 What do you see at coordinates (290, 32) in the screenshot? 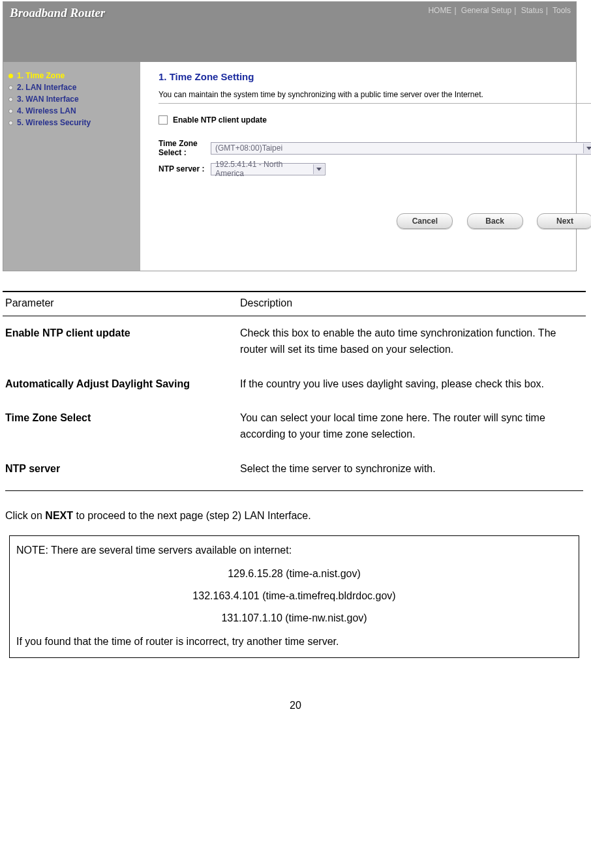
I see `router-header: Broadband Router HOME| General Setup| St…` at bounding box center [290, 32].